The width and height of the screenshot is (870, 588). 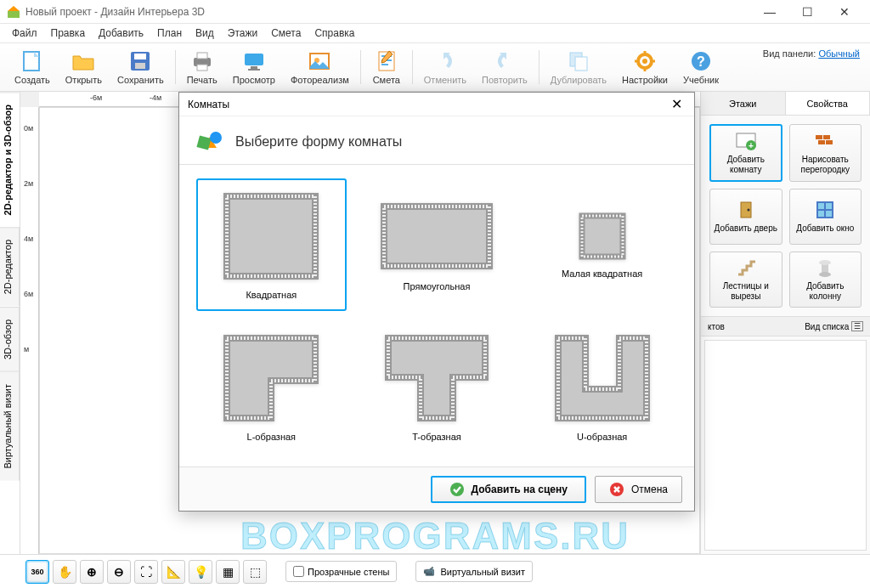 What do you see at coordinates (676, 104) in the screenshot?
I see `dialog-close-button: ✕` at bounding box center [676, 104].